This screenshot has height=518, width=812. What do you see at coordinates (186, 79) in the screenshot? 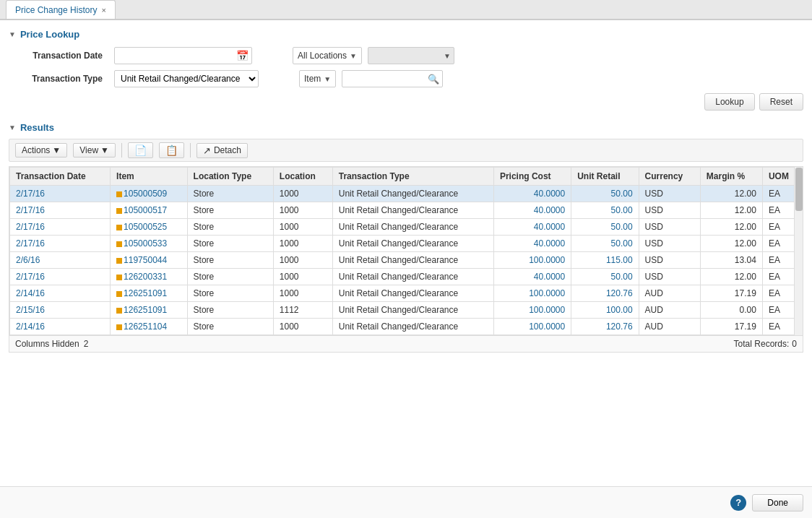
I see `transaction-type-select: Unit Retail Changed/Clearance All Types` at bounding box center [186, 79].